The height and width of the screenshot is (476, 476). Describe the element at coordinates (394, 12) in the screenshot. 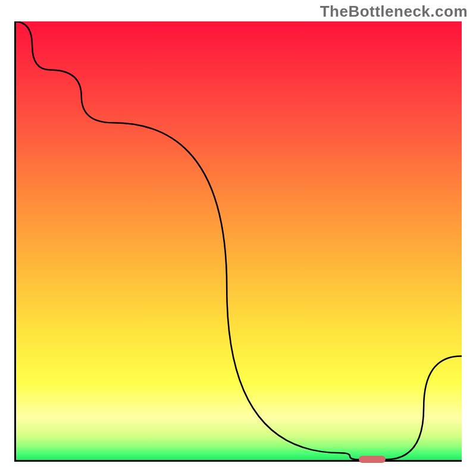

I see `watermark-text: TheBottleneck.com` at that location.